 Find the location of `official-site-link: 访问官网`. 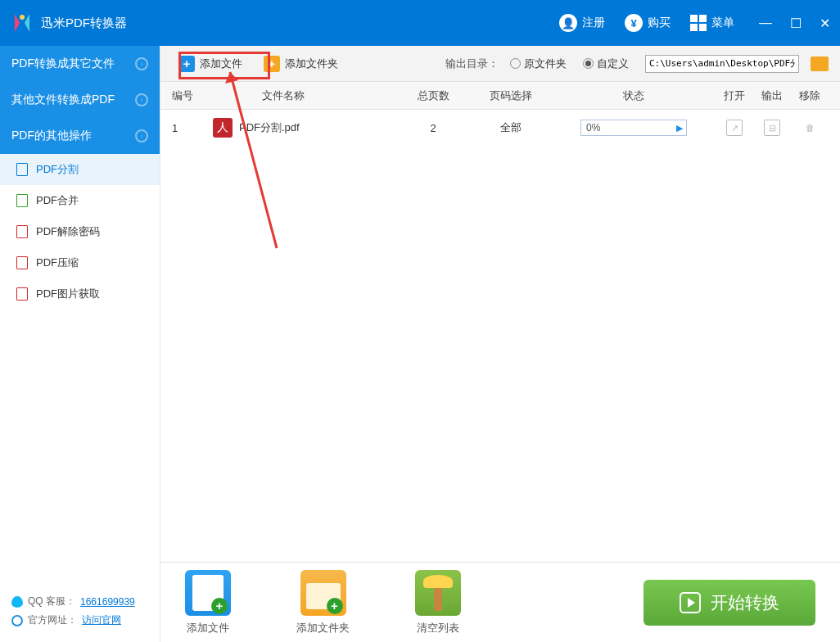

official-site-link: 访问官网 is located at coordinates (102, 621).